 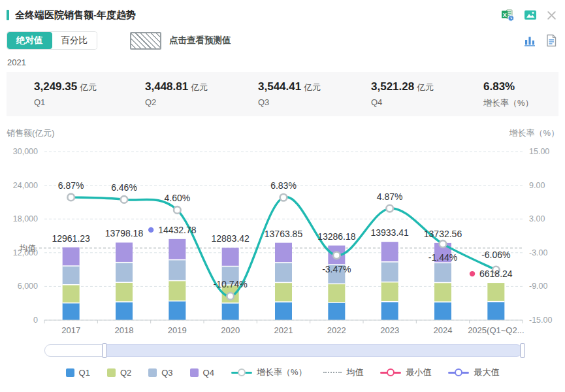 I want to click on data-zoom-selected-region, so click(x=314, y=350).